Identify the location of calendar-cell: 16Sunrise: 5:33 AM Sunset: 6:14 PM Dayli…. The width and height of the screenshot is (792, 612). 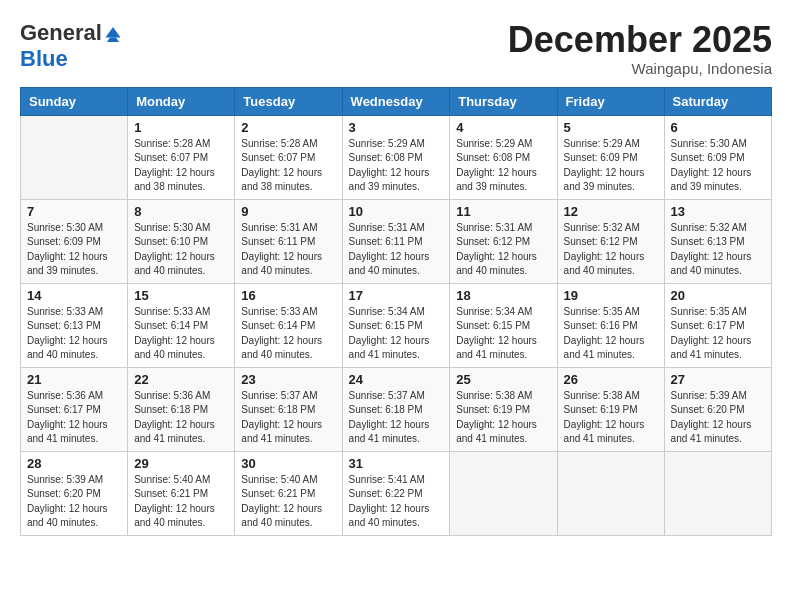
(288, 325).